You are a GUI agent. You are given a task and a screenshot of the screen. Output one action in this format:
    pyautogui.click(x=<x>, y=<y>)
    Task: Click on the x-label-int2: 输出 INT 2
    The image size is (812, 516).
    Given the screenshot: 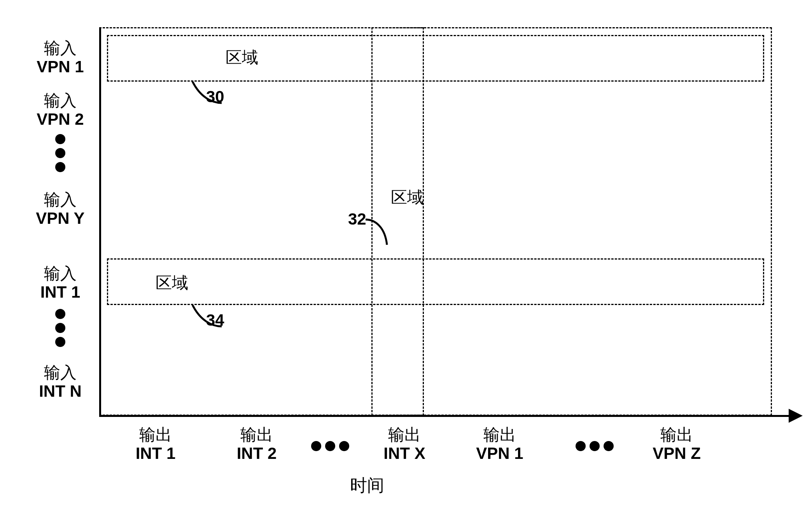 What is the action you would take?
    pyautogui.click(x=257, y=445)
    